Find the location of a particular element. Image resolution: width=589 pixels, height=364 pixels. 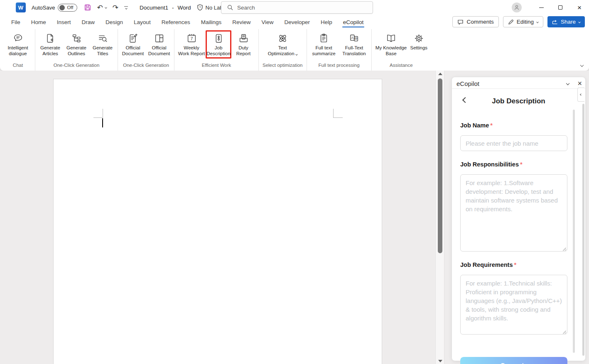

pane-options-chevron-icon is located at coordinates (568, 83).